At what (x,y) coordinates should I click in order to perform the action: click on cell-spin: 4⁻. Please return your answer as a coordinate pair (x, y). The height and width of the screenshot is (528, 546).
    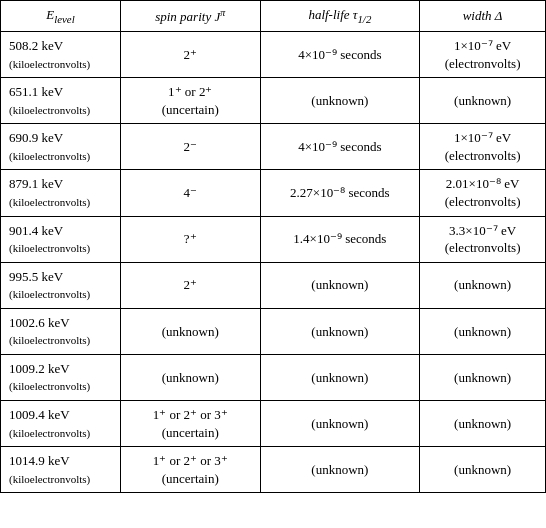
    Looking at the image, I should click on (190, 193).